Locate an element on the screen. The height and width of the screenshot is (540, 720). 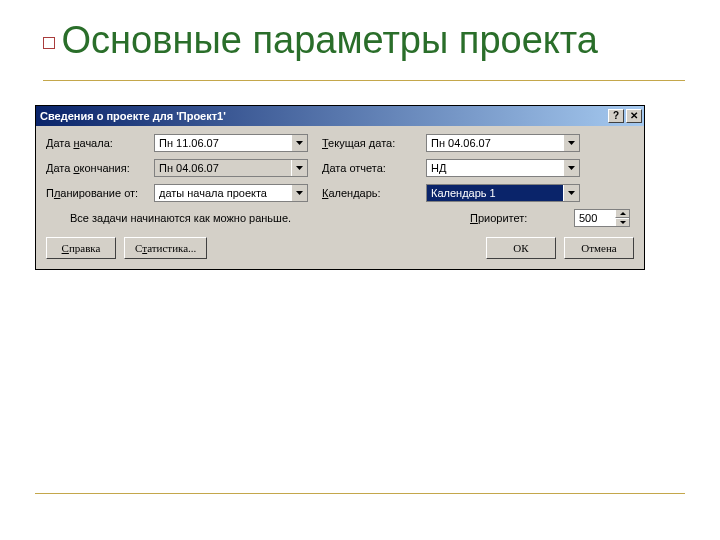
label-plan-from: Планирование от: is located at coordinates (93, 193).